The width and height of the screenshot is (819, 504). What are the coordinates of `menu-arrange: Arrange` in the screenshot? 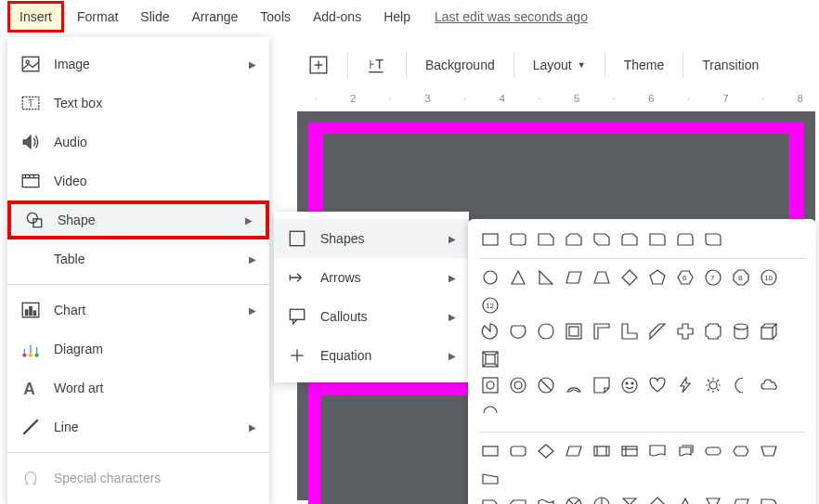 It's located at (215, 17).